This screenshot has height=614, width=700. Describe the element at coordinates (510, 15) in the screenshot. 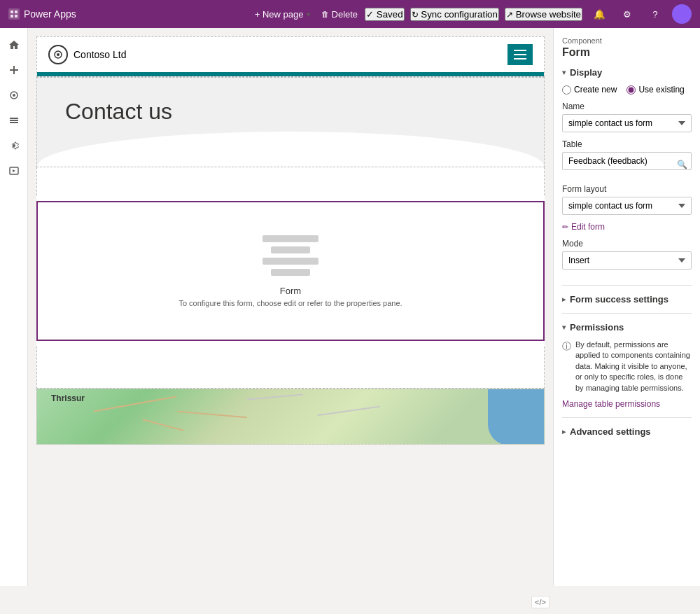

I see `external-link-icon: ↗` at that location.